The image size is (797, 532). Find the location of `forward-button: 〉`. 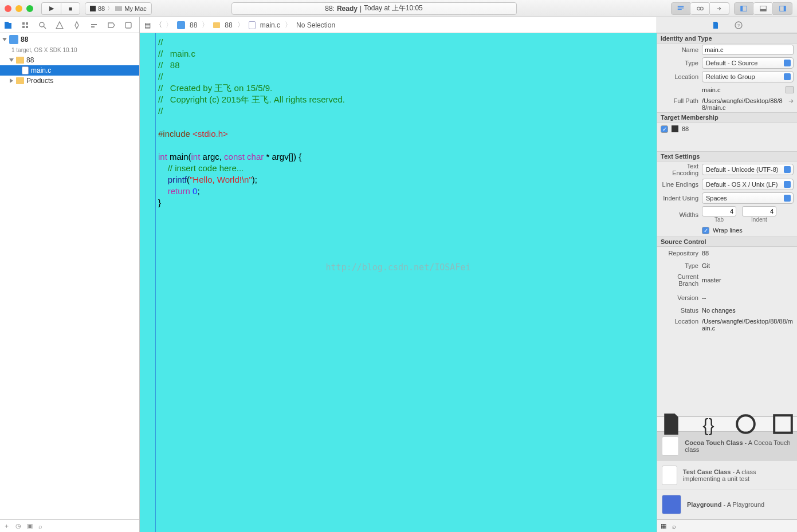

forward-button: 〉 is located at coordinates (169, 25).